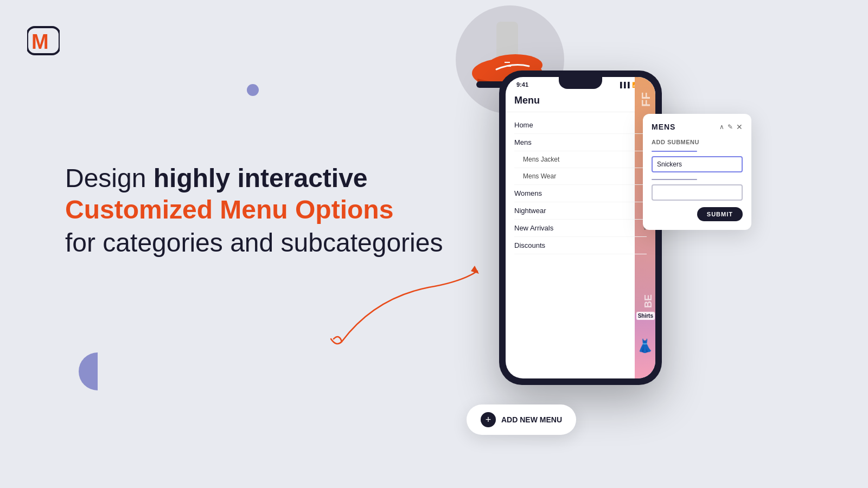  What do you see at coordinates (663, 127) in the screenshot?
I see `submenu-popup-title: MENS` at bounding box center [663, 127].